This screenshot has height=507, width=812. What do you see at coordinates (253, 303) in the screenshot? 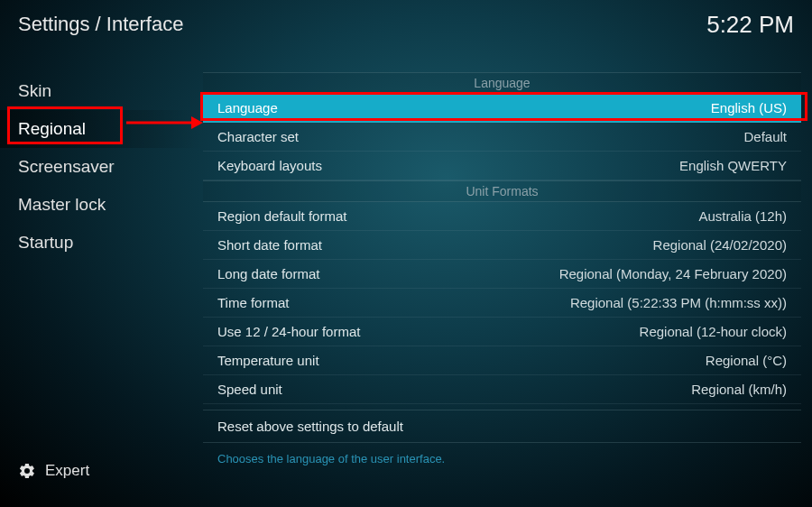
I see `setting-label: Time format` at bounding box center [253, 303].